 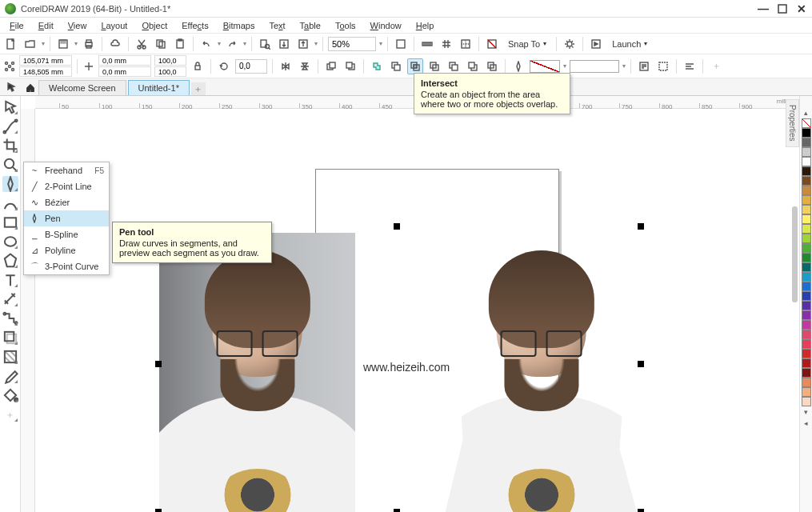 I want to click on zoom-tool, so click(x=10, y=165).